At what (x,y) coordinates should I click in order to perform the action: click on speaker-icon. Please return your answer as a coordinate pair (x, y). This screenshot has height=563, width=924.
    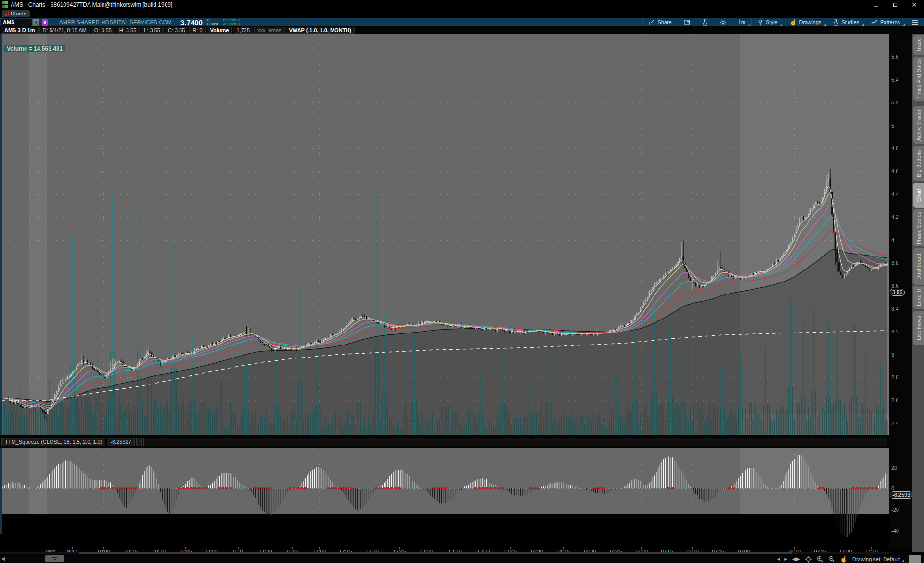
    Looking at the image, I should click on (5, 559).